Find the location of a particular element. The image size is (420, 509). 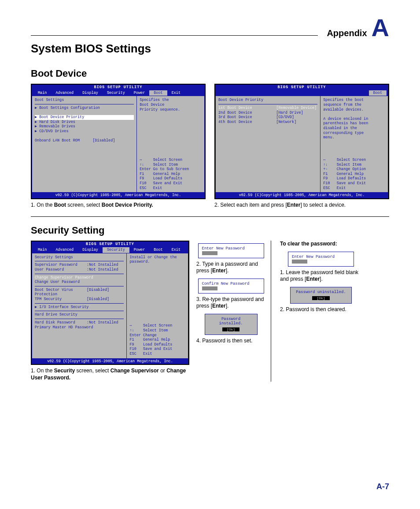

bios-keys: ↔ Select Screen ↑↓ Select Item +- Change… is located at coordinates (354, 174).